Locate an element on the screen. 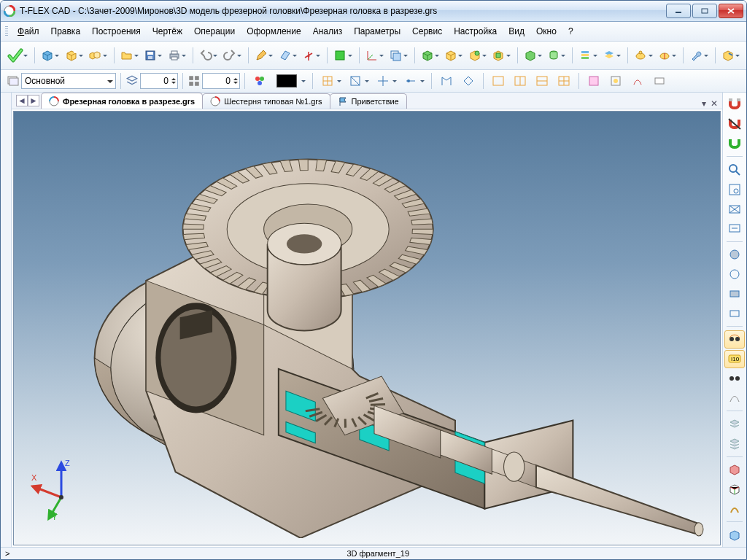 This screenshot has height=560, width=747. print-button is located at coordinates (177, 55).